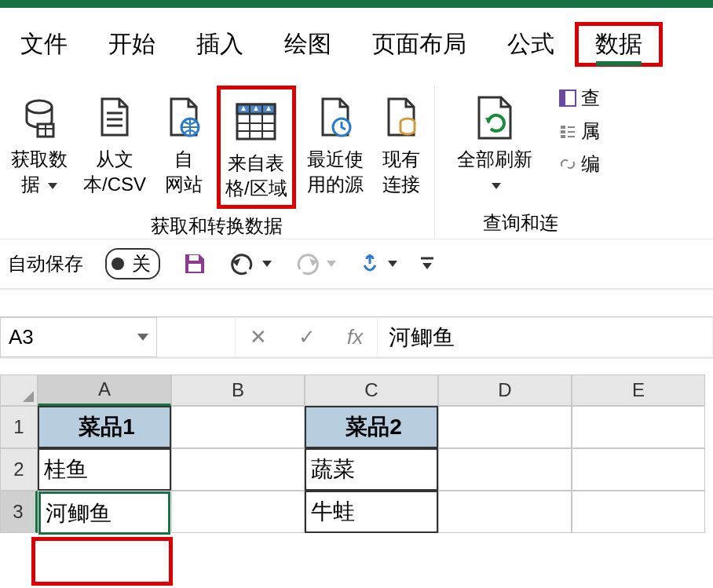  What do you see at coordinates (335, 173) in the screenshot?
I see `recent-sources-label: 最近使 用的源` at bounding box center [335, 173].